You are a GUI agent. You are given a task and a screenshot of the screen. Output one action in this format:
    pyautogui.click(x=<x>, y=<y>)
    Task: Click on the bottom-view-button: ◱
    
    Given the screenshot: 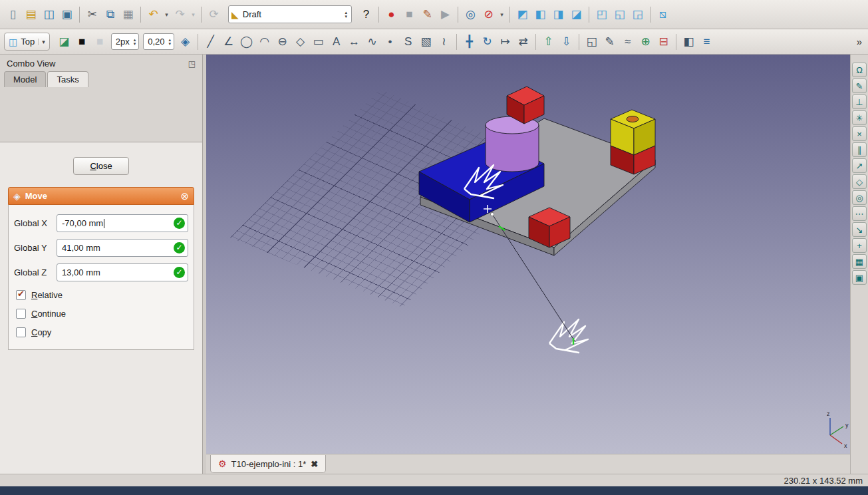 What is the action you would take?
    pyautogui.click(x=620, y=15)
    